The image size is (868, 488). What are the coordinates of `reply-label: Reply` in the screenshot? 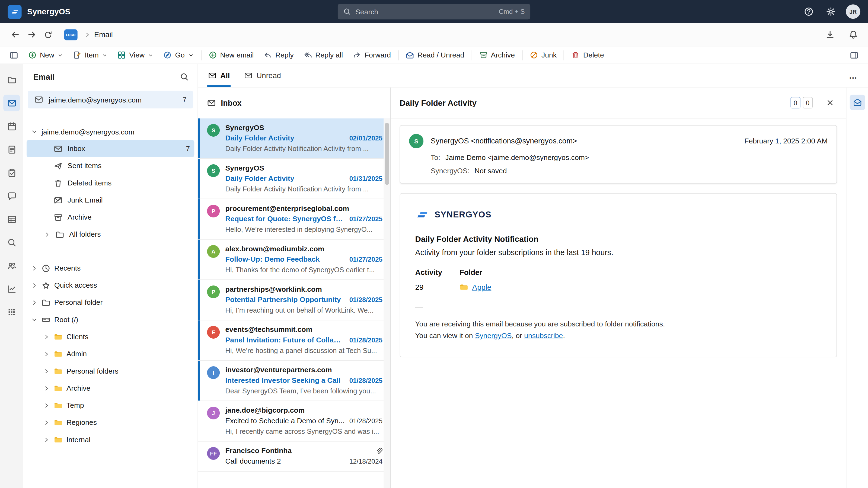 It's located at (284, 55).